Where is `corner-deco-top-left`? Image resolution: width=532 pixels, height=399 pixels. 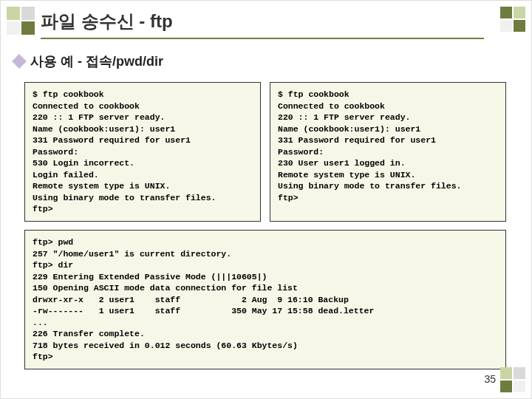
corner-deco-top-left is located at coordinates (21, 21).